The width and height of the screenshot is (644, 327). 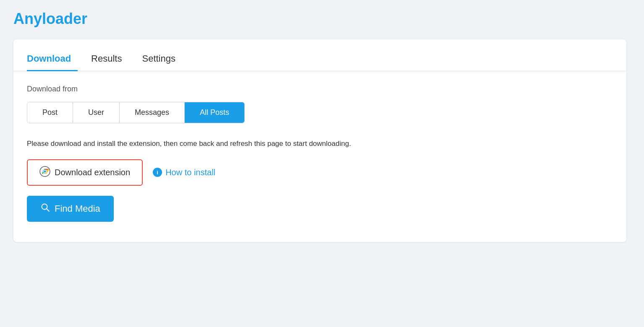 What do you see at coordinates (85, 173) in the screenshot?
I see `download-extension-button: Download extension` at bounding box center [85, 173].